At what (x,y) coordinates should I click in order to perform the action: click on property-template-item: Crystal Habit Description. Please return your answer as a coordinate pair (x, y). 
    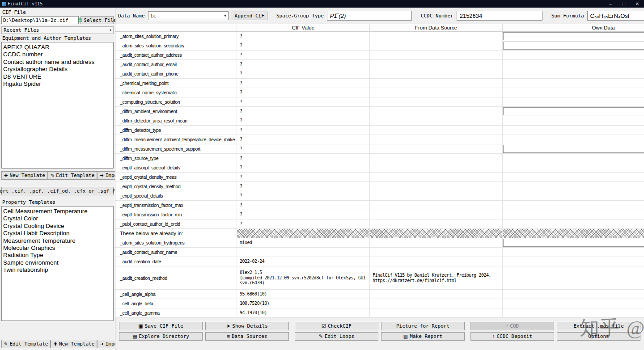
    Looking at the image, I should click on (57, 233).